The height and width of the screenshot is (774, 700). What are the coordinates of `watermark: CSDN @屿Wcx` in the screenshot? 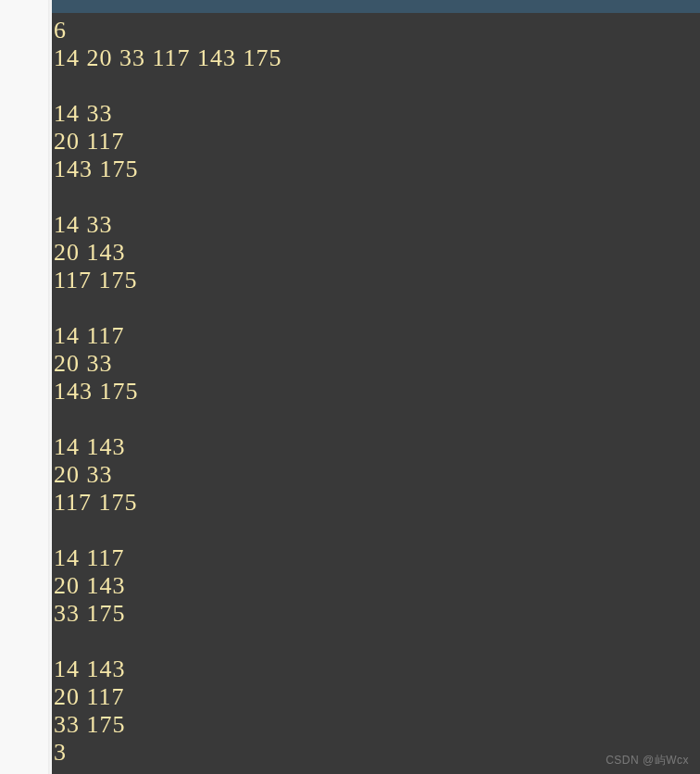 It's located at (647, 761).